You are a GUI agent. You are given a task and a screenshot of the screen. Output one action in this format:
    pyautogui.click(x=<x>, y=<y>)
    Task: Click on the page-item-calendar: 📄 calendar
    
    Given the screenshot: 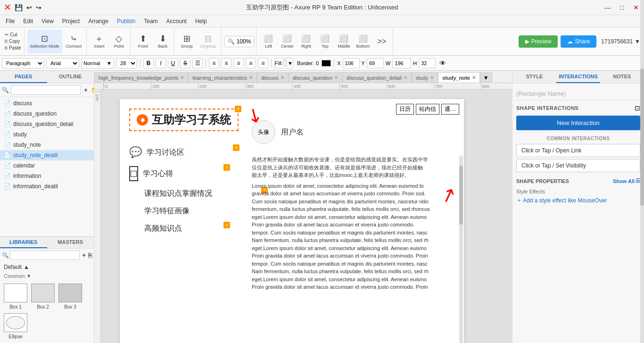 What is the action you would take?
    pyautogui.click(x=47, y=166)
    